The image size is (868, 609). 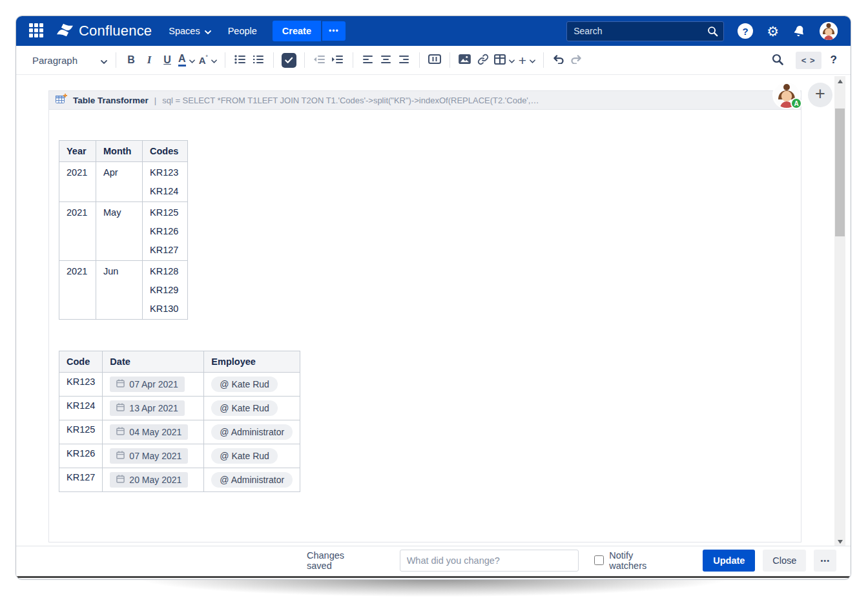 What do you see at coordinates (154, 433) in the screenshot?
I see `cell-date: 04 May 2021` at bounding box center [154, 433].